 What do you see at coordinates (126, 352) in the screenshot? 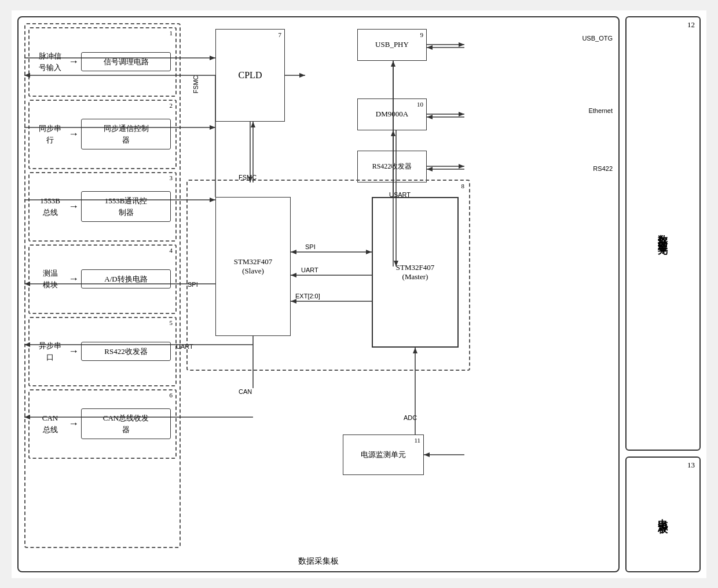
I see `rs422-left-box: RS422收发器` at bounding box center [126, 352].